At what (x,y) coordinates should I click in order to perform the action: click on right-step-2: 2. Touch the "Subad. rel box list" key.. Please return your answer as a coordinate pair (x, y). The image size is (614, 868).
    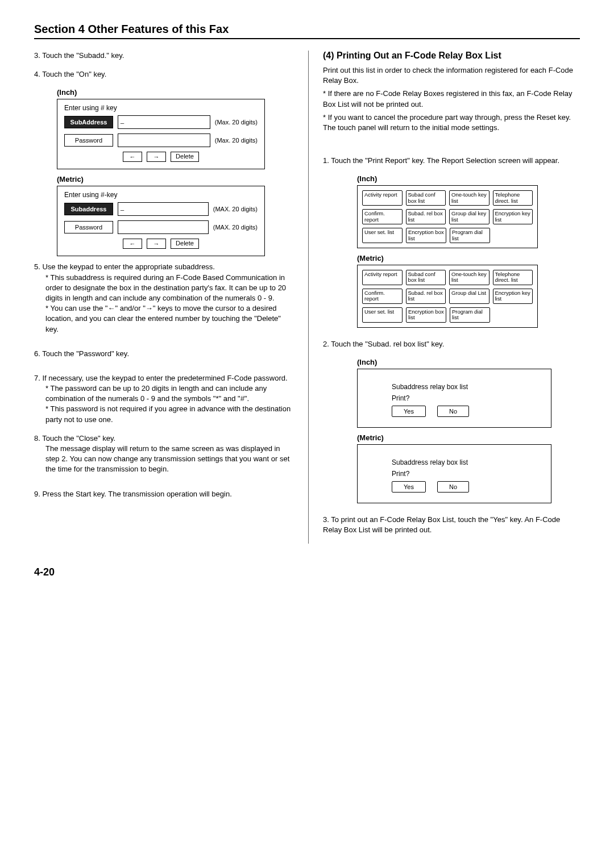
    Looking at the image, I should click on (451, 344).